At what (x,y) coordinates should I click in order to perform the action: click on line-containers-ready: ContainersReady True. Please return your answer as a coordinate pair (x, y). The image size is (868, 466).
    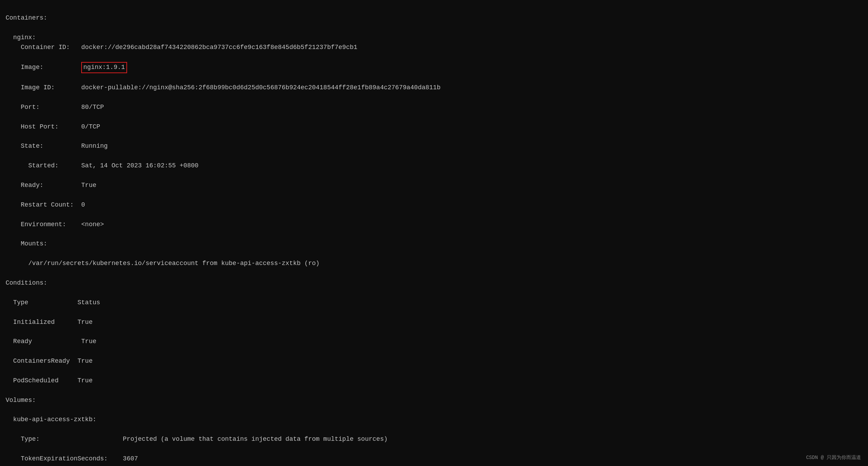
    Looking at the image, I should click on (434, 361).